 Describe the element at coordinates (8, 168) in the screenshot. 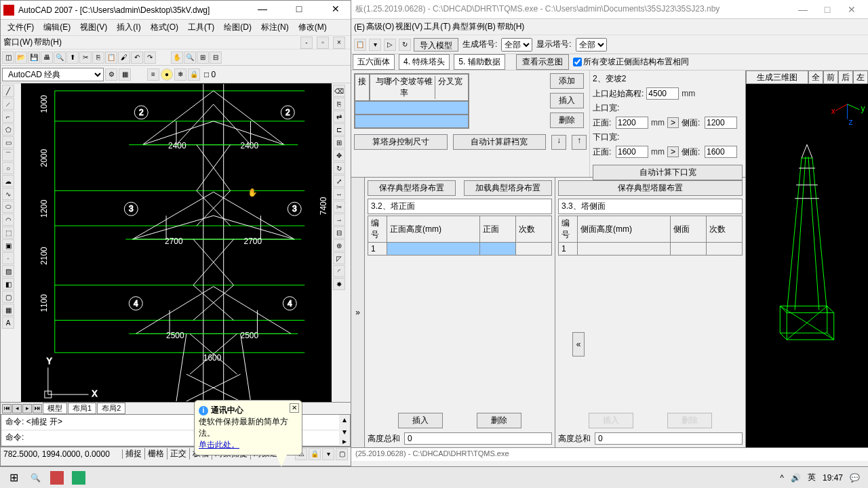

I see `circle-icon: ○` at that location.